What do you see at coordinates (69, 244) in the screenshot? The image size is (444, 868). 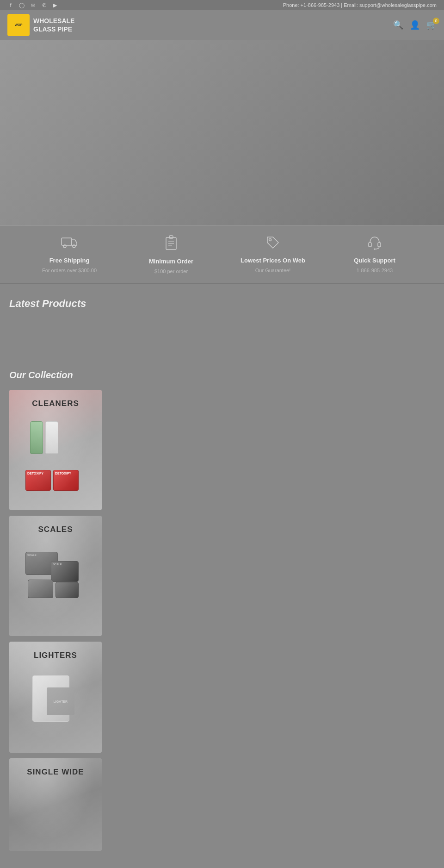 I see `truck-icon` at bounding box center [69, 244].